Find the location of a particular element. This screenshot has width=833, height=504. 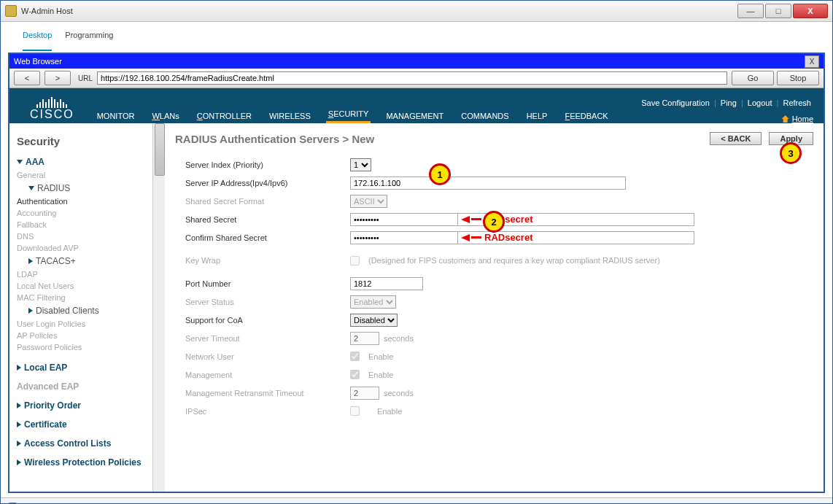

checkbox-network-user is located at coordinates (354, 356).